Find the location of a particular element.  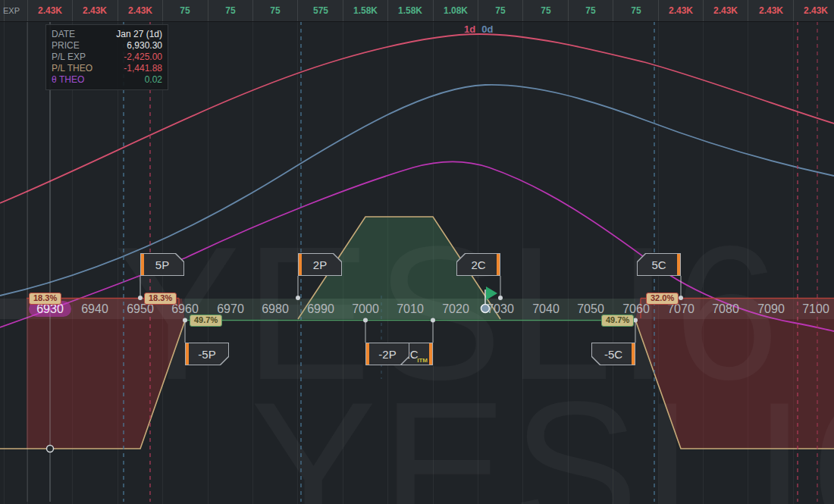

itm-badge: ITM is located at coordinates (422, 361).